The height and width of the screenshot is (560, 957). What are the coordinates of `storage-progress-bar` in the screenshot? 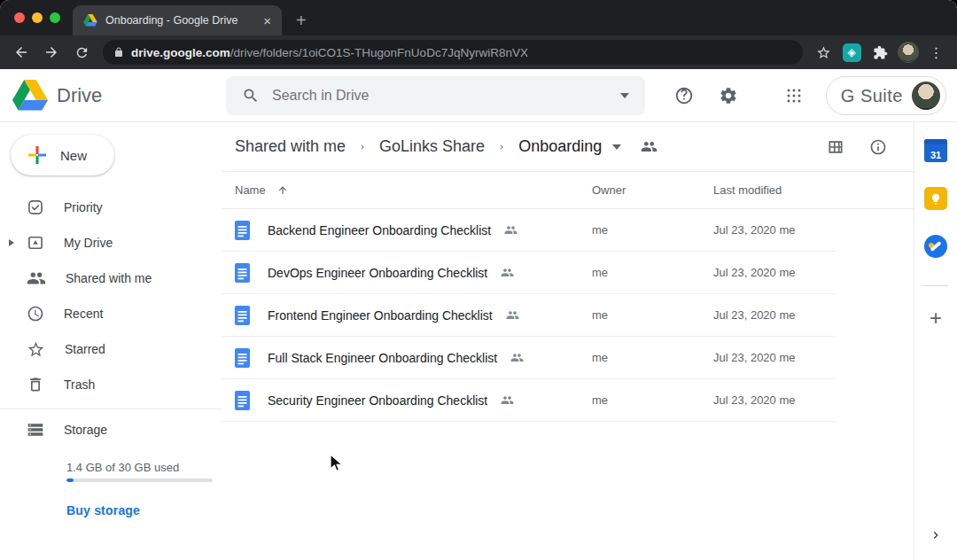 It's located at (140, 480).